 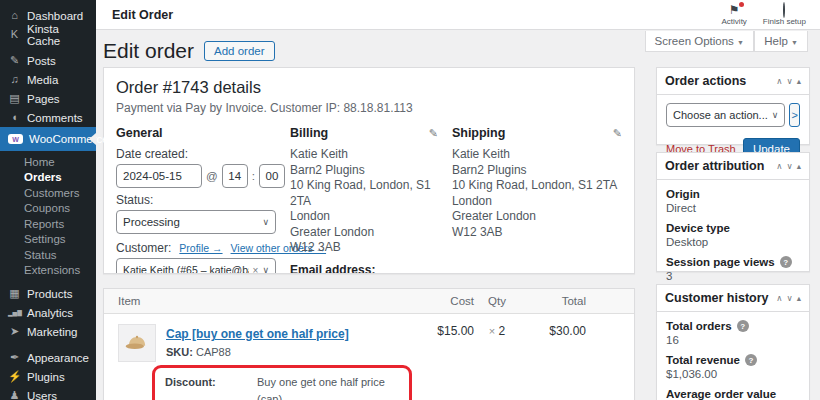 I want to click on help-button: Help ▼, so click(x=781, y=42).